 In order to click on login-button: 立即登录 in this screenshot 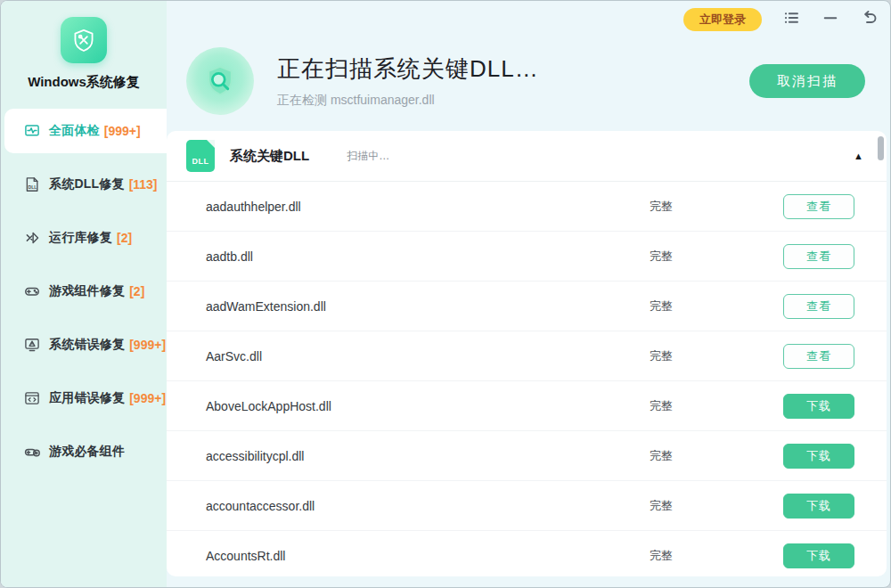, I will do `click(723, 20)`.